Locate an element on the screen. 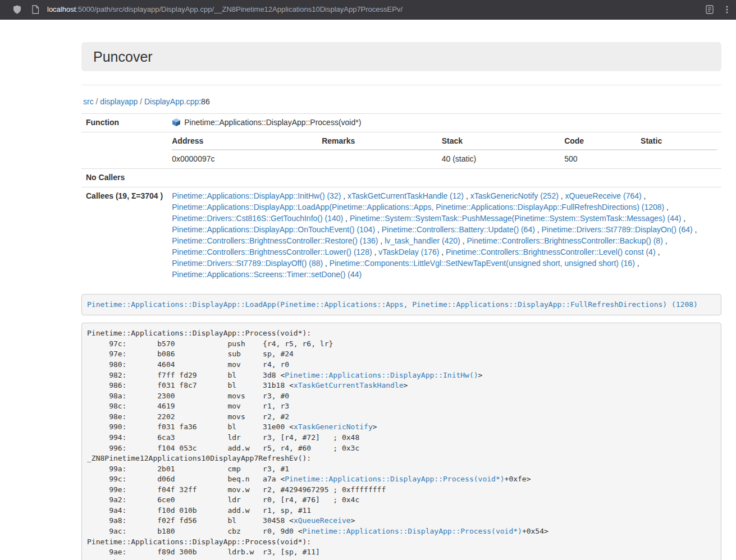 Image resolution: width=736 pixels, height=560 pixels. callee-link: Pinetime::Controllers::Battery::Update()… is located at coordinates (458, 229).